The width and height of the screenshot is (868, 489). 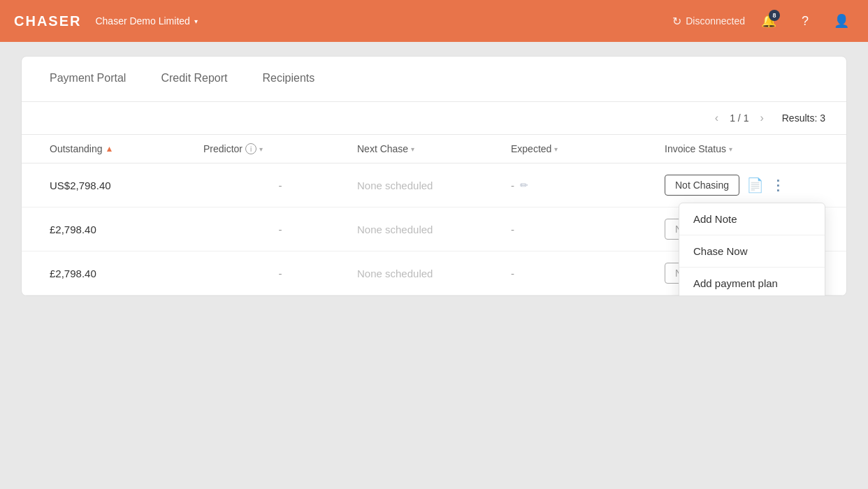 I want to click on col-next-chase: Next Chase ▾, so click(x=434, y=149).